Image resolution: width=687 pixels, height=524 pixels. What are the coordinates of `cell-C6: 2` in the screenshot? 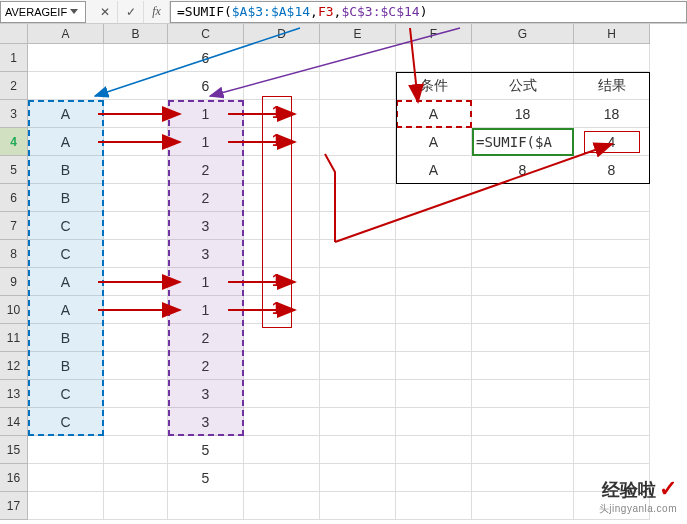 It's located at (206, 198).